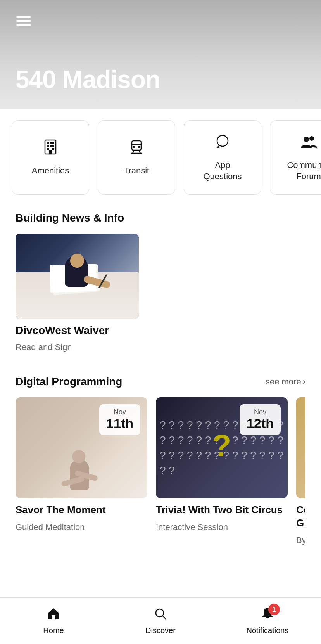  I want to click on nav-home: Home, so click(54, 621).